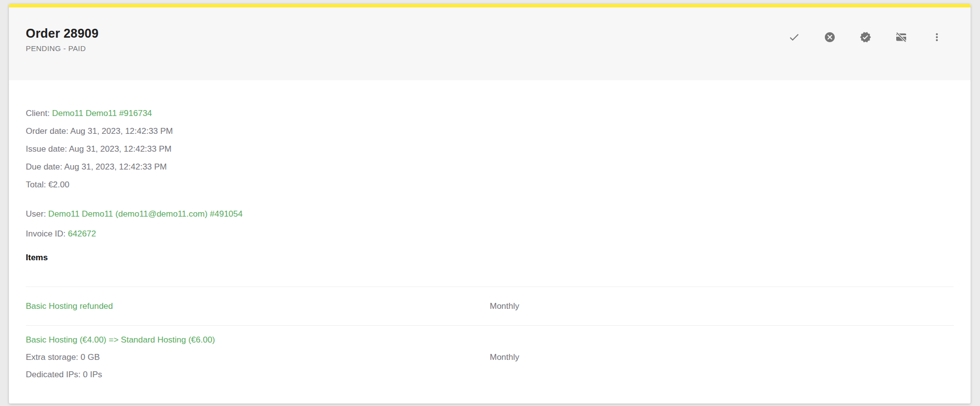 This screenshot has height=406, width=980. I want to click on client-label: Client:, so click(38, 113).